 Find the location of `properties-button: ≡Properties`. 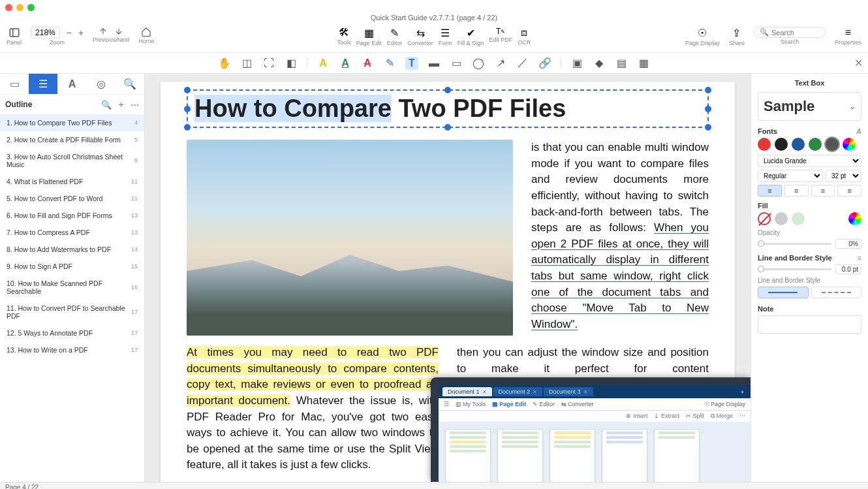

properties-button: ≡Properties is located at coordinates (848, 37).